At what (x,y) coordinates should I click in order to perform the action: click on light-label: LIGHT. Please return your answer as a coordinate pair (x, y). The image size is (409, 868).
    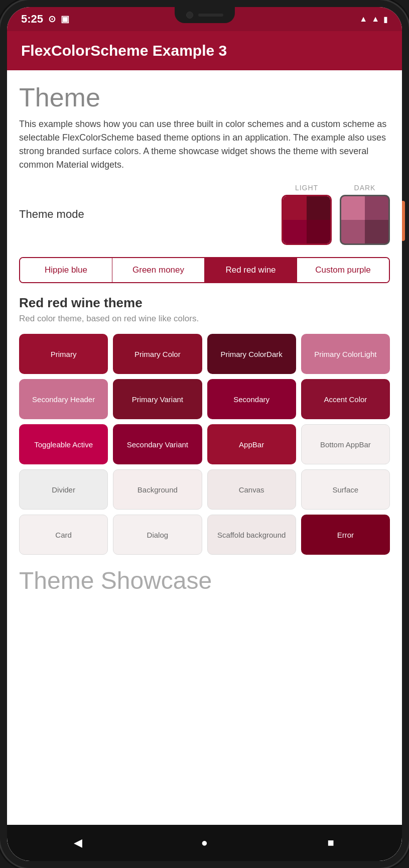
    Looking at the image, I should click on (307, 188).